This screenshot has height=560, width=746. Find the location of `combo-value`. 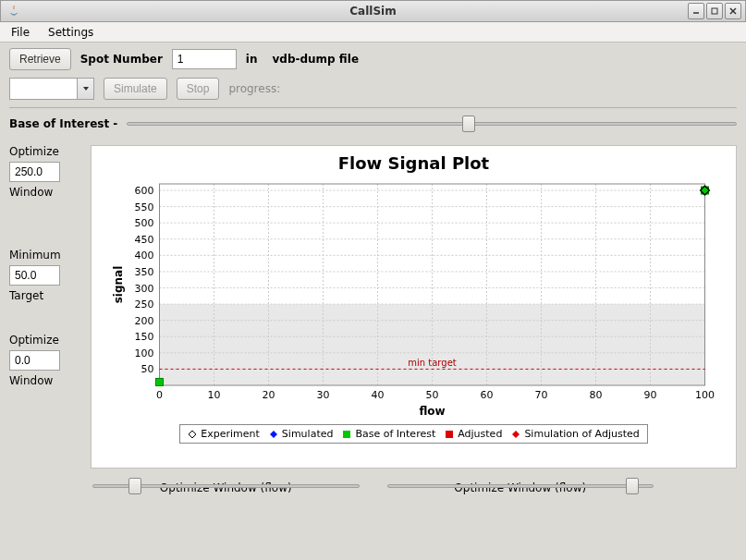

combo-value is located at coordinates (43, 89).